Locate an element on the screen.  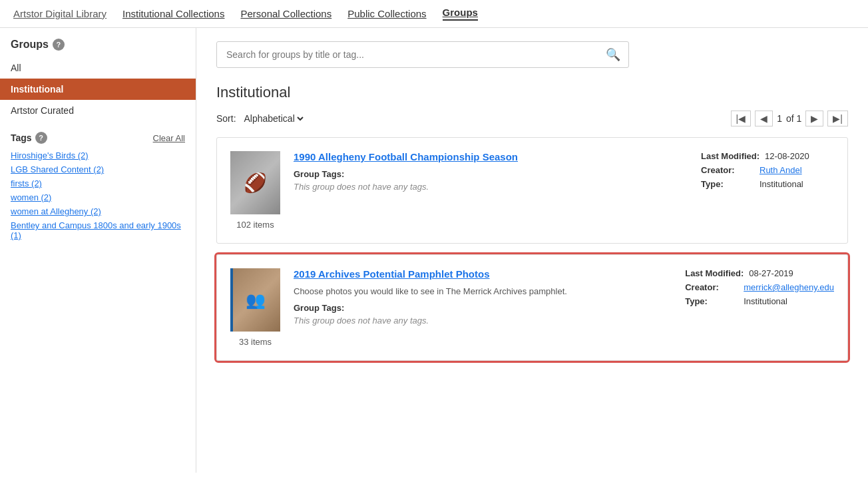
page-last-button: ▶| is located at coordinates (837, 119).